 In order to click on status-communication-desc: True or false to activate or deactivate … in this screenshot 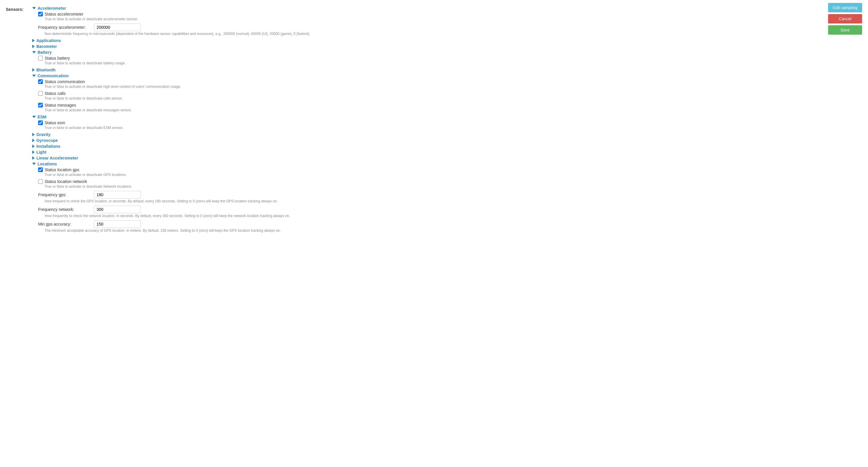, I will do `click(201, 87)`.